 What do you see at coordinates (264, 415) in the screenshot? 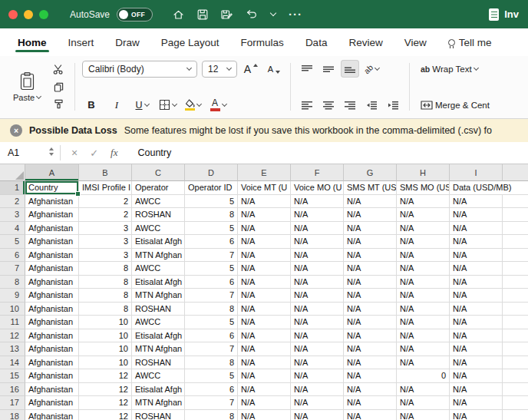
I see `cell-E18: N/A` at bounding box center [264, 415].